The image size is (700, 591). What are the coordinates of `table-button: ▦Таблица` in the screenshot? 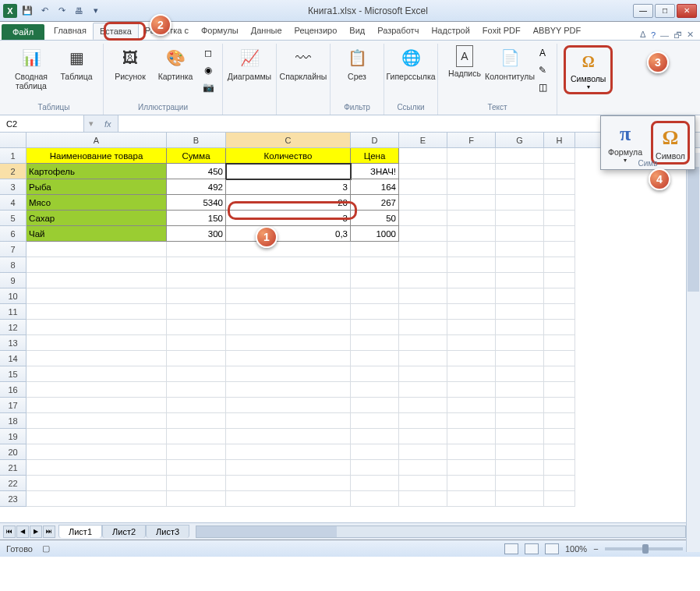 It's located at (76, 63).